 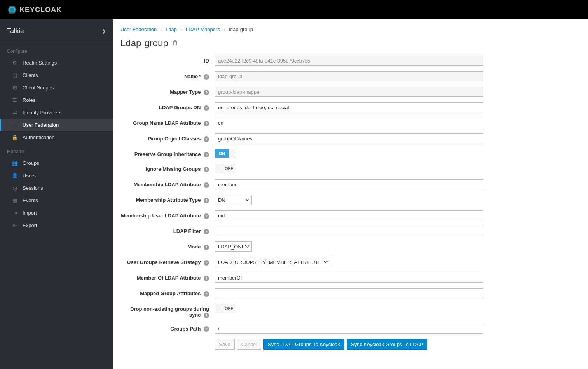 I want to click on sidebar-item-label: Sessions, so click(x=33, y=188).